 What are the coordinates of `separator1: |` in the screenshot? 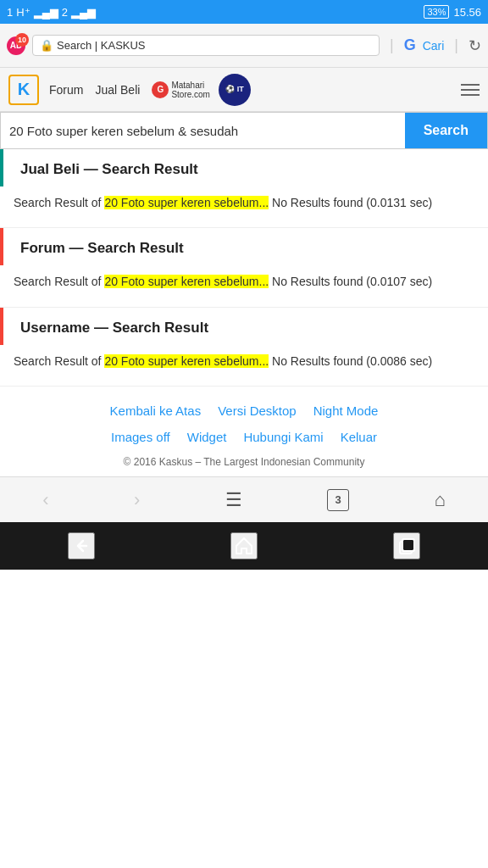 It's located at (391, 46).